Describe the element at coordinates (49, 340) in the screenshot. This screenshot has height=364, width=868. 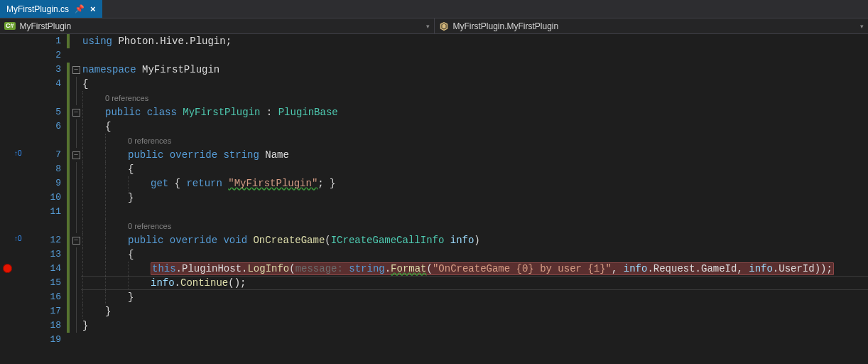
I see `line-number: 19` at that location.